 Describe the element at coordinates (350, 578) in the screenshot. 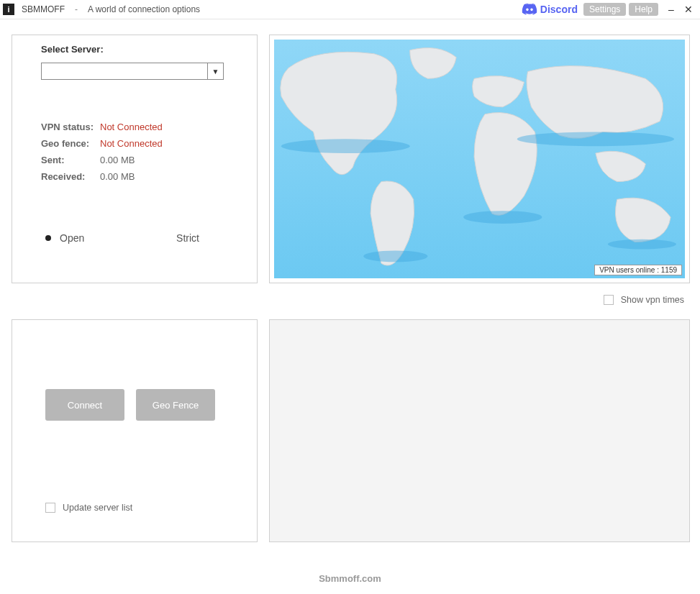

I see `footer-link: Sbmmoff.com` at that location.